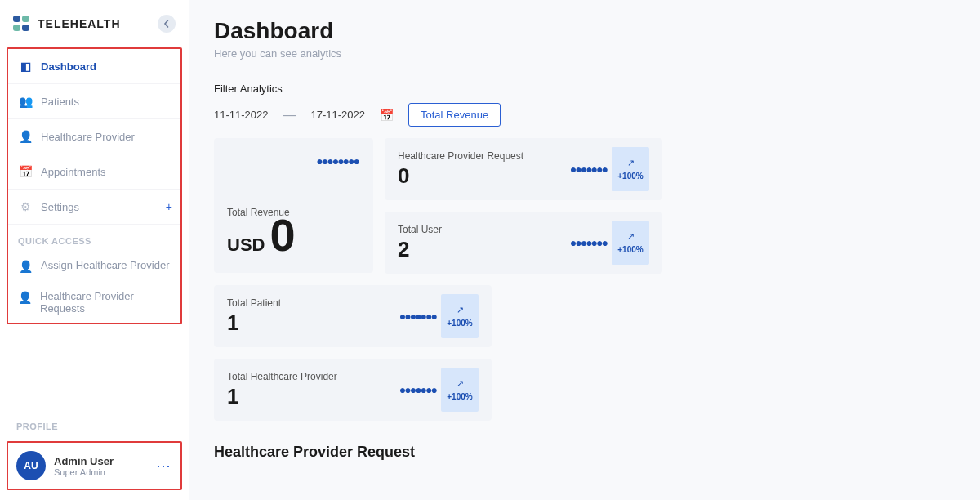 The image size is (980, 500). Describe the element at coordinates (25, 66) in the screenshot. I see `dashboard-icon: ◧` at that location.